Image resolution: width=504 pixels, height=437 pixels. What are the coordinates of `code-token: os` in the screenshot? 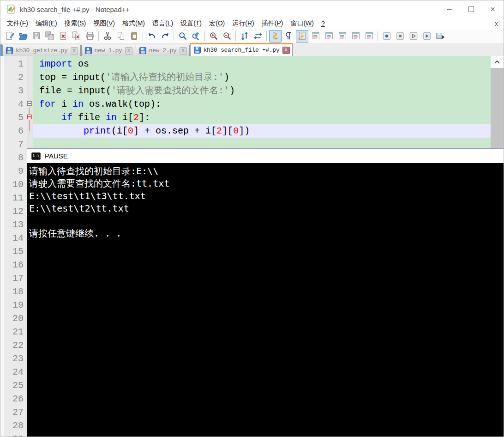 It's located at (81, 64).